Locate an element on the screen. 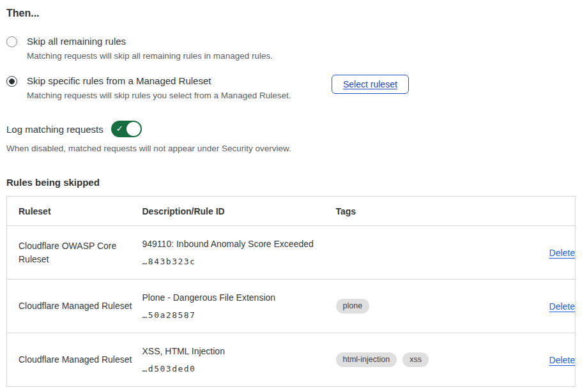  toggle-knob is located at coordinates (134, 129).